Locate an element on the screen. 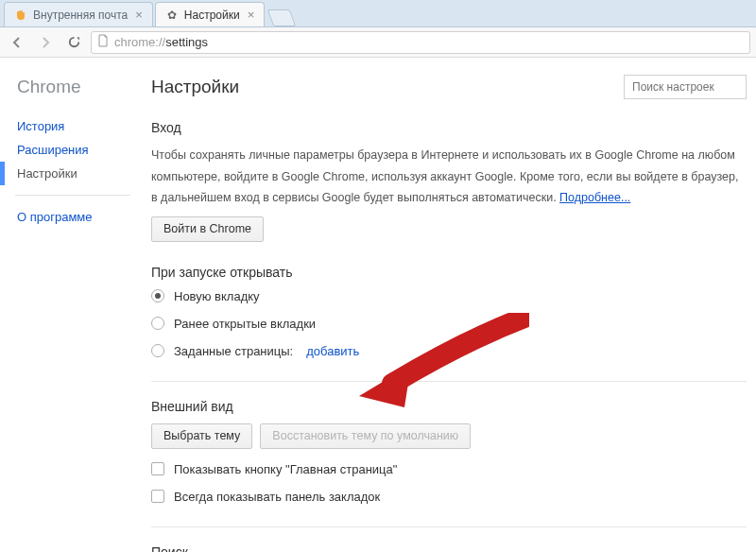  signin-description: Чтобы сохранять личные параметры браузер… is located at coordinates (449, 177).